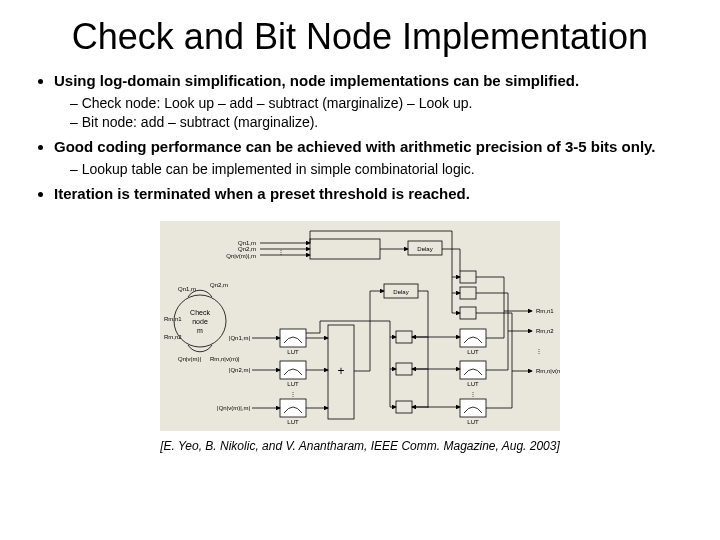  I want to click on arc-label-r2: Rm,n2, so click(173, 337).